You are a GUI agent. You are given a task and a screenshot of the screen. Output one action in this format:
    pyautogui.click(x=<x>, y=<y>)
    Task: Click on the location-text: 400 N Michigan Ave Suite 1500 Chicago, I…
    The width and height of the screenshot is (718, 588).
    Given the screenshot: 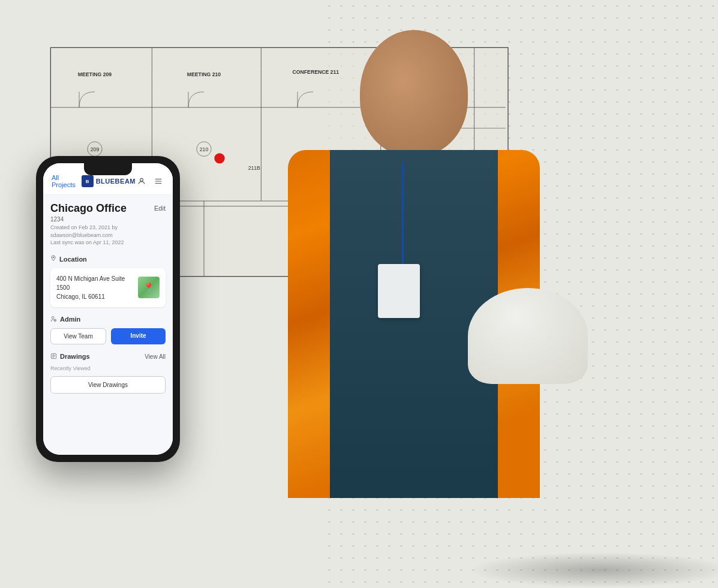 What is the action you would take?
    pyautogui.click(x=97, y=288)
    